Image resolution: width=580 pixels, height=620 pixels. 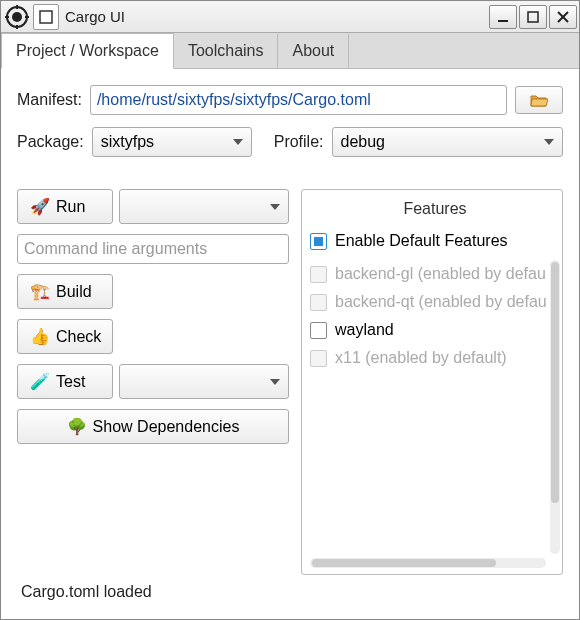 What do you see at coordinates (428, 330) in the screenshot?
I see `feature-item: wayland` at bounding box center [428, 330].